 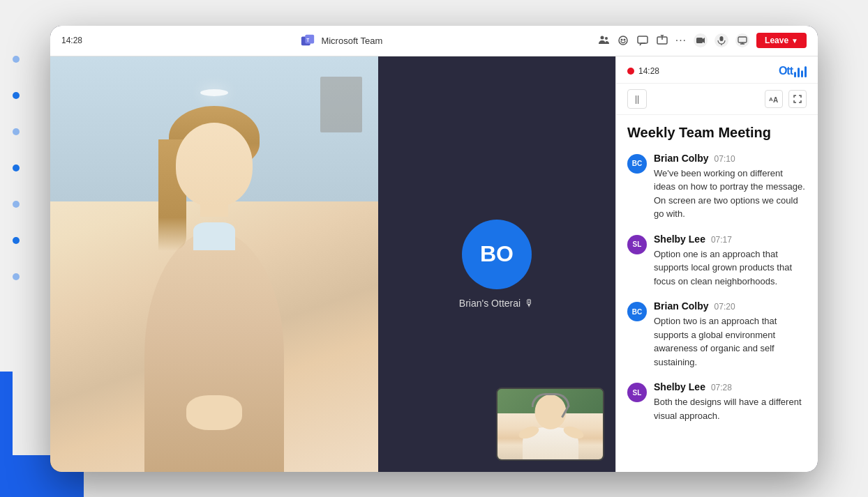 I want to click on sidebar-header: 14:28 Ott, so click(x=717, y=70).